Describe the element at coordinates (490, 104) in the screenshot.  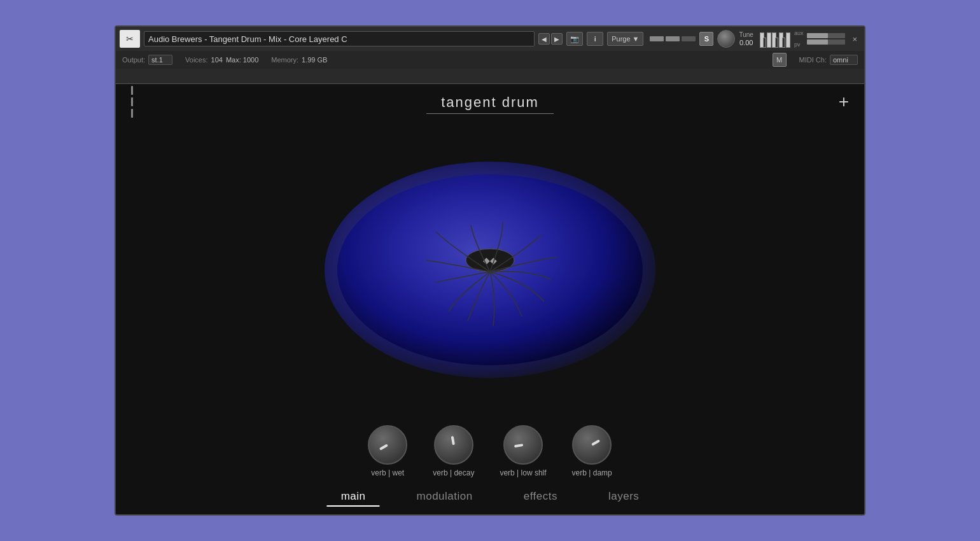
I see `instrument-title: tangent drum` at that location.